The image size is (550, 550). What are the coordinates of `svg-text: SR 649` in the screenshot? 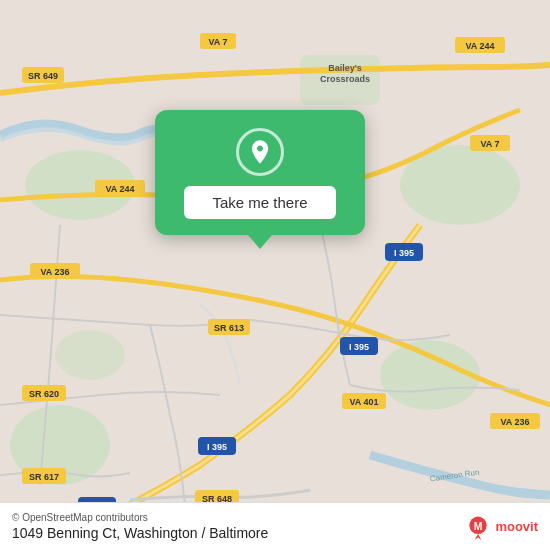 It's located at (43, 76).